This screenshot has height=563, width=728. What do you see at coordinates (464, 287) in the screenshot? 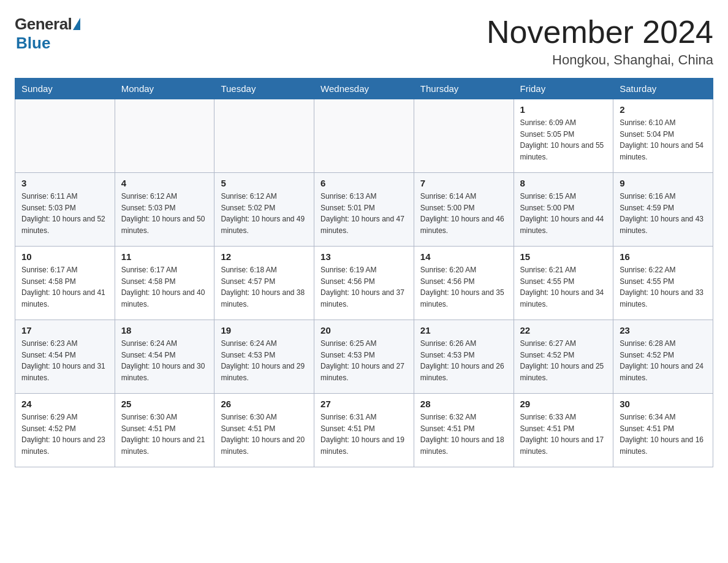
I see `day-info: Sunrise: 6:20 AMSunset: 4:56 PMDaylight:…` at bounding box center [464, 287].